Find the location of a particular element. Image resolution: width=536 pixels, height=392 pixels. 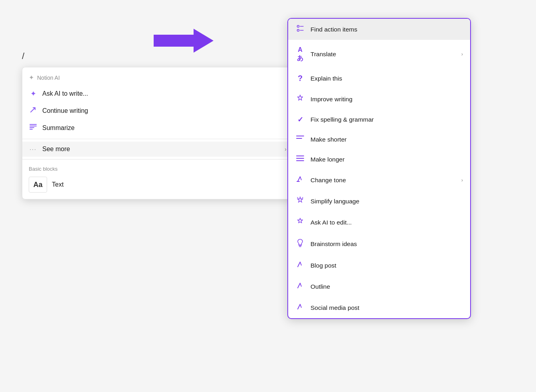

improve-writing-item: Improve writing is located at coordinates (379, 99).